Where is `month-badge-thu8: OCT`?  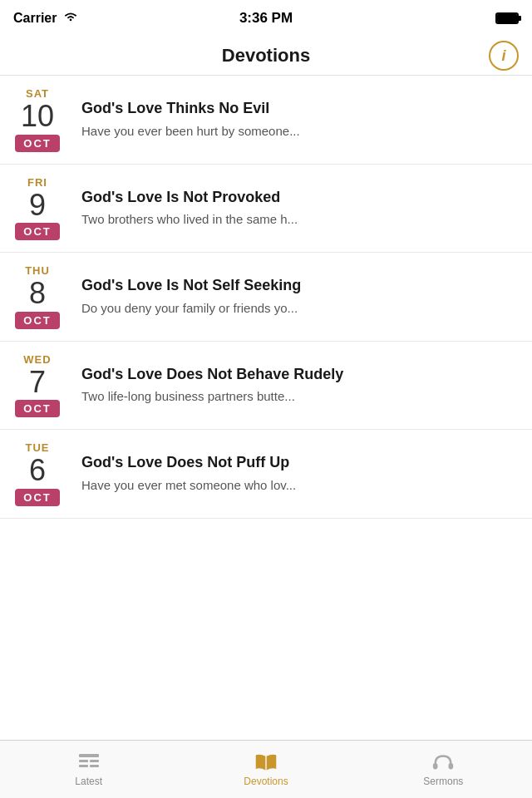
month-badge-thu8: OCT is located at coordinates (37, 321).